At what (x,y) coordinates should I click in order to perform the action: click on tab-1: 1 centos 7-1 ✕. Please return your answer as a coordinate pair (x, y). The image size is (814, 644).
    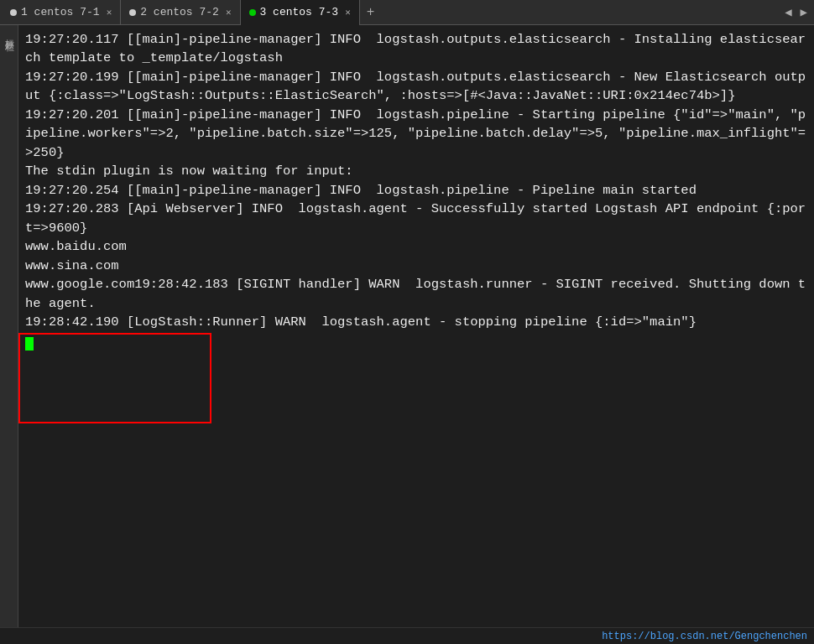
    Looking at the image, I should click on (61, 13).